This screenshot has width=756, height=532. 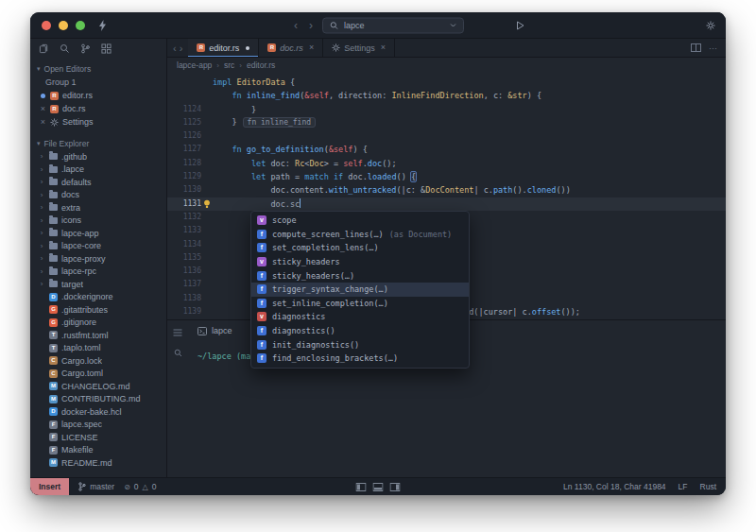 What do you see at coordinates (446, 177) in the screenshot?
I see `code-line: 1129 let path = match if doc.loaded() {` at bounding box center [446, 177].